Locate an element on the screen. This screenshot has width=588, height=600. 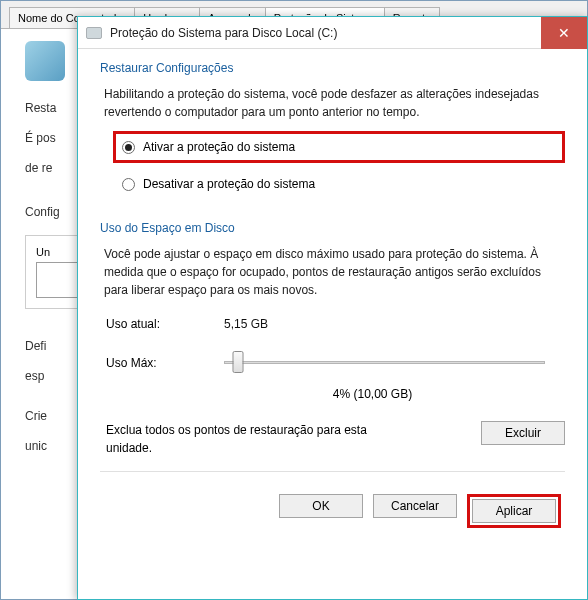
current-usage-label: Uso atual: is located at coordinates (165, 324).